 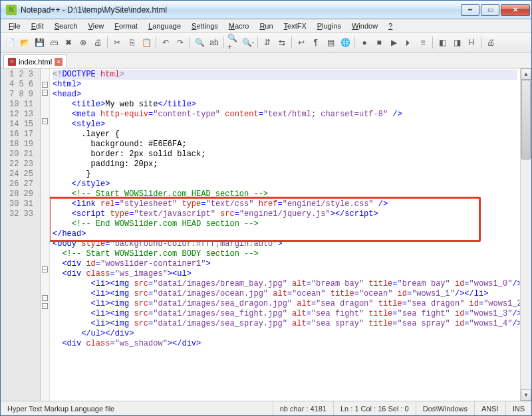 What do you see at coordinates (285, 85) in the screenshot?
I see `code-line: <html>` at bounding box center [285, 85].